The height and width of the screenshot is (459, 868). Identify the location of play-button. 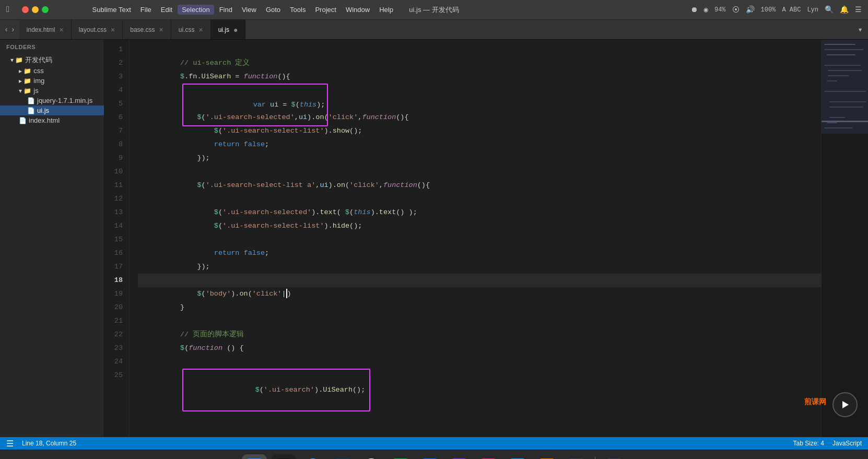
(845, 405).